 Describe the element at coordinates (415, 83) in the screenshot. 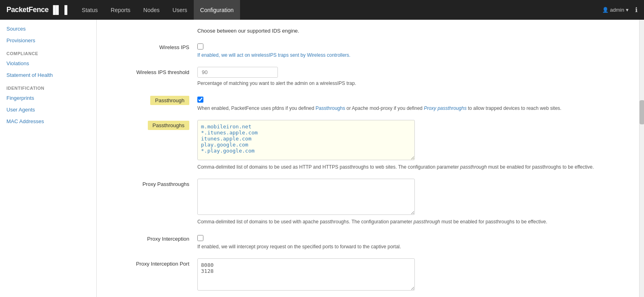

I see `wireless-ips-threshold-description: Percentage of matching you want to alert…` at that location.